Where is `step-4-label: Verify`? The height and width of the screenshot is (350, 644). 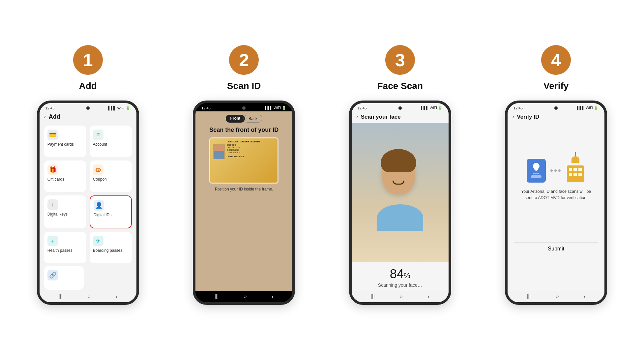
step-4-label: Verify is located at coordinates (556, 86).